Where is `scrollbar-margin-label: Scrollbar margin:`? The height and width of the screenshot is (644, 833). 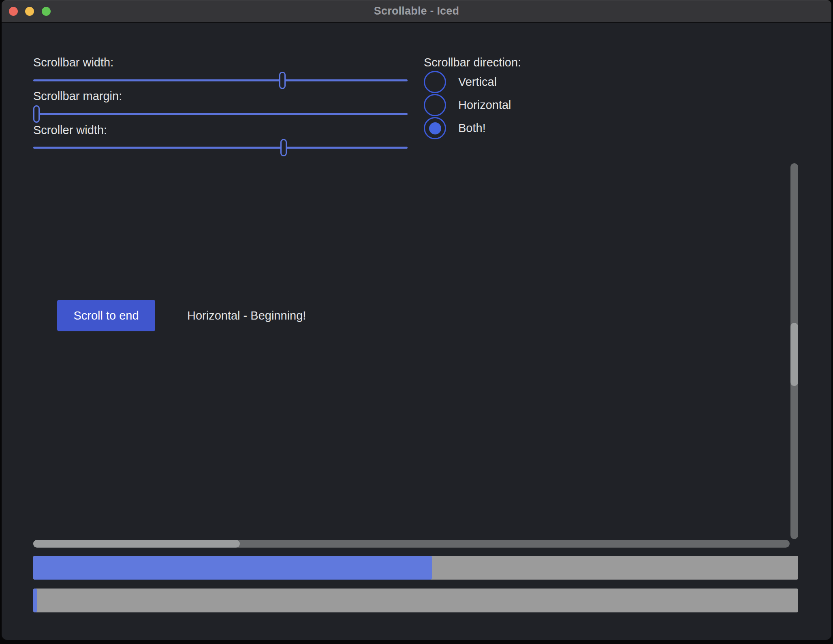 scrollbar-margin-label: Scrollbar margin: is located at coordinates (78, 96).